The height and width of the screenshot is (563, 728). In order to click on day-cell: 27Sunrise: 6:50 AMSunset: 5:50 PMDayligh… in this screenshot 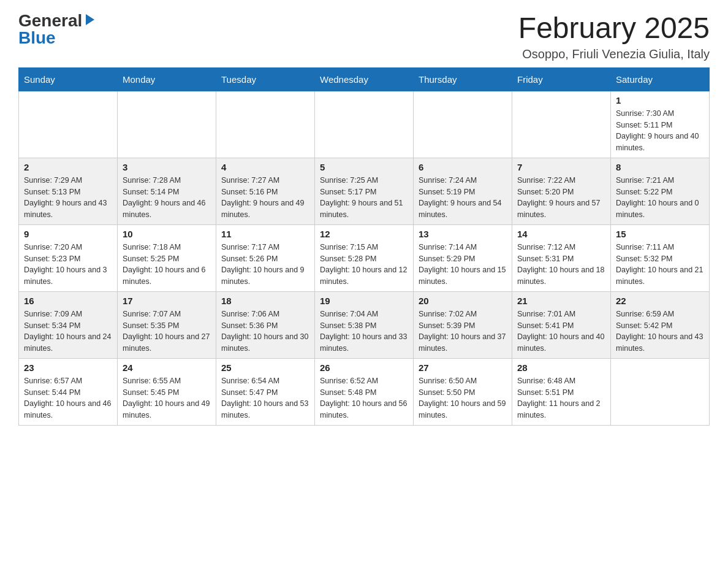, I will do `click(463, 391)`.